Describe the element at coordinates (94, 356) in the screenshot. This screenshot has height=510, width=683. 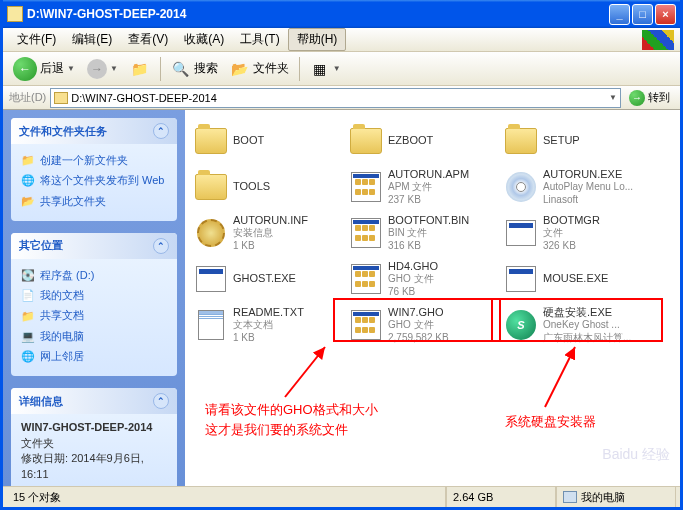
I see `place-network: 🌐网上邻居` at that location.